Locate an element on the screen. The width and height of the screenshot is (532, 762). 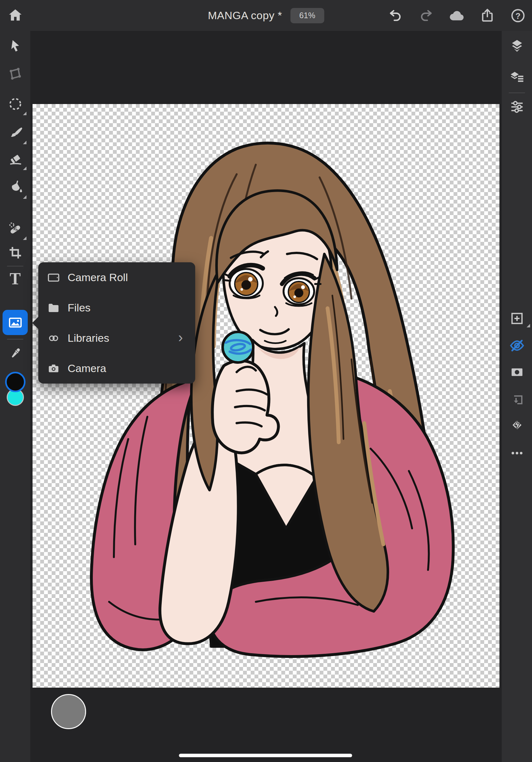
menu-item-label: Files is located at coordinates (79, 308).